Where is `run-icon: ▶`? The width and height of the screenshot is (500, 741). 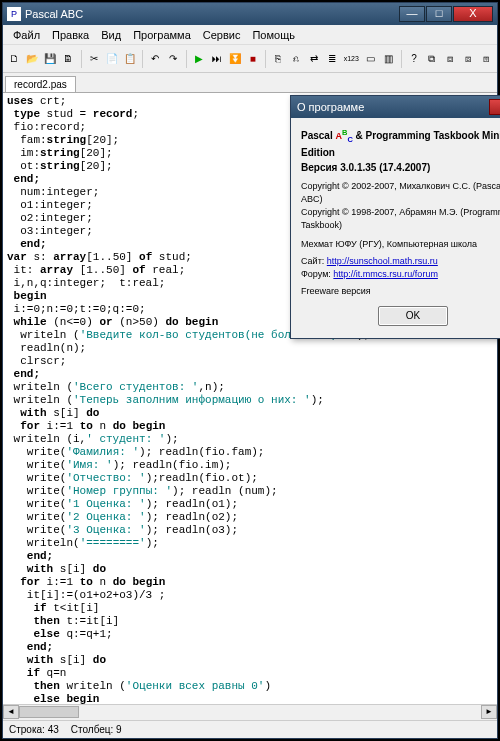
run-icon: ▶ is located at coordinates (200, 59).